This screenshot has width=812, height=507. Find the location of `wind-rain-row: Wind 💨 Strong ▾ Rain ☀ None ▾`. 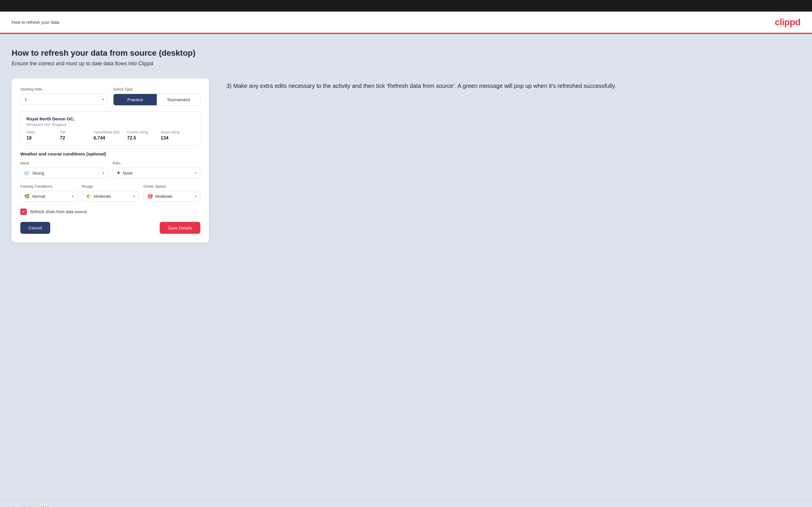

wind-rain-row: Wind 💨 Strong ▾ Rain ☀ None ▾ is located at coordinates (110, 170).